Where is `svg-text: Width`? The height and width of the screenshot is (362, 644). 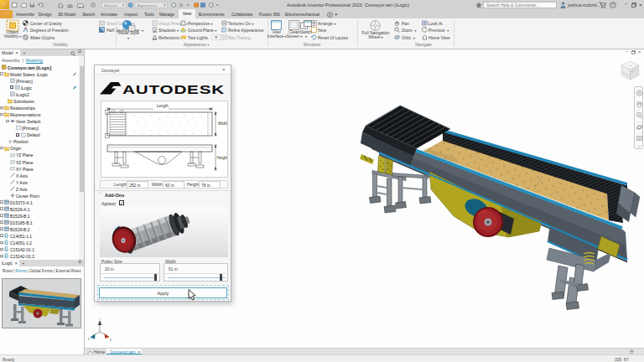 svg-text: Width is located at coordinates (223, 124).